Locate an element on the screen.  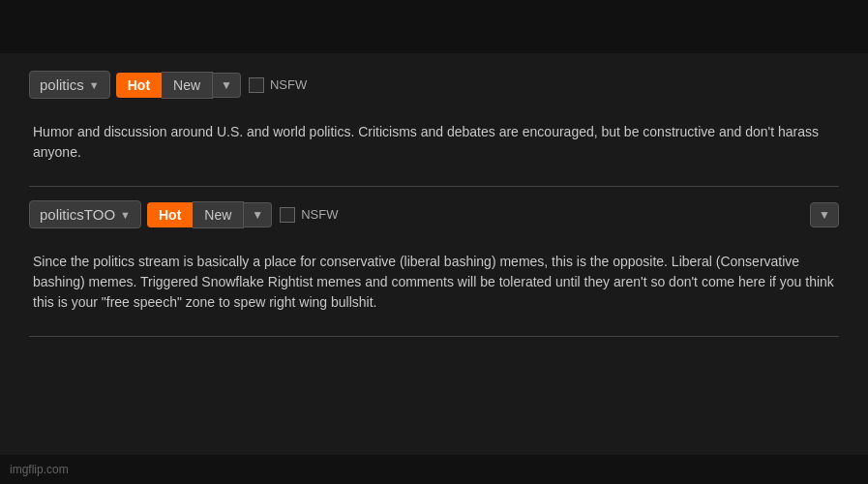
nsfw-wrapper-politics: NSFW is located at coordinates (278, 85).